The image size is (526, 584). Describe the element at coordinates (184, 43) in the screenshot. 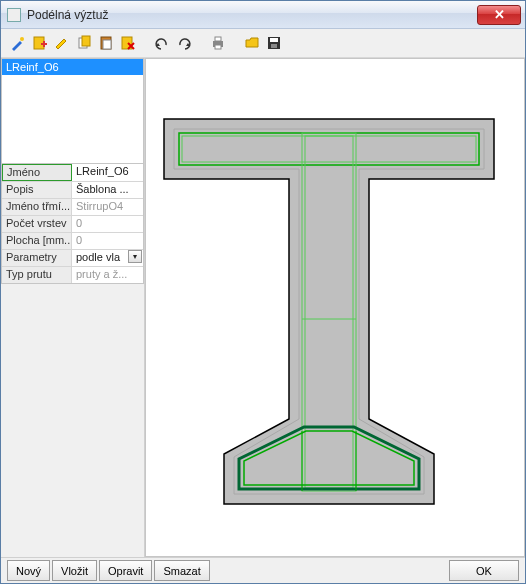

I see `redo-icon` at that location.